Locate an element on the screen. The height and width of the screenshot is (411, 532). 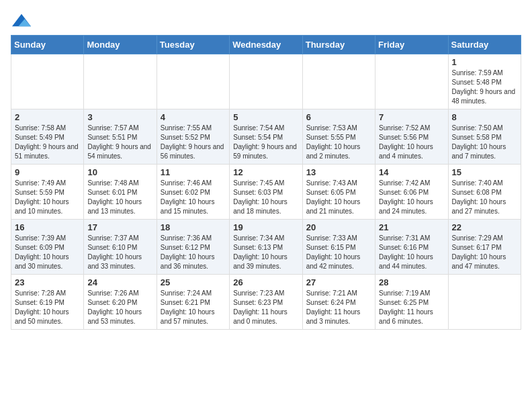
calendar-cell: 7Sunrise: 7:52 AM Sunset: 5:56 PM Daylig… is located at coordinates (412, 137).